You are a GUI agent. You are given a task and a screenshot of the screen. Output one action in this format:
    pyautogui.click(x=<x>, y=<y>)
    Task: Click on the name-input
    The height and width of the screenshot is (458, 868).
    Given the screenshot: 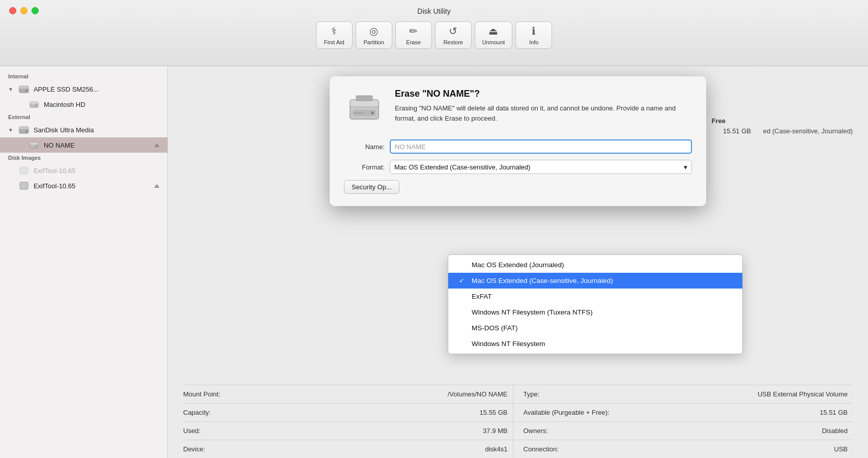 What is the action you would take?
    pyautogui.click(x=541, y=147)
    